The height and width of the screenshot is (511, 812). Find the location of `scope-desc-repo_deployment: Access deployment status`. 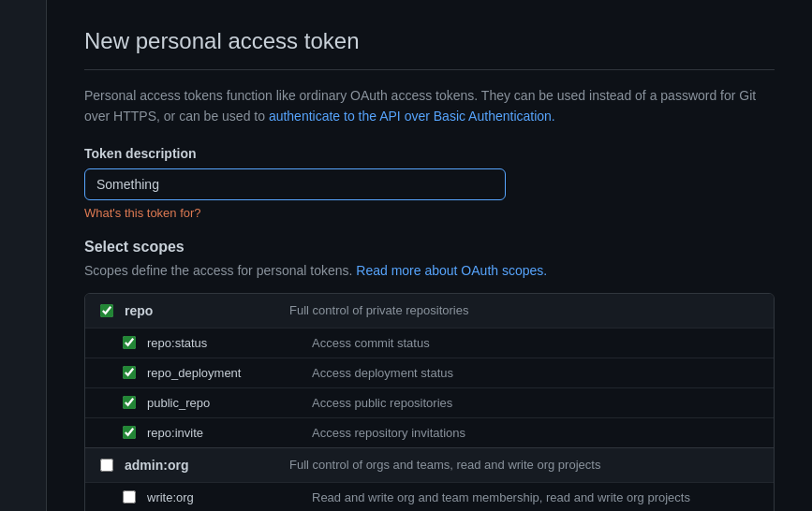

scope-desc-repo_deployment: Access deployment status is located at coordinates (536, 372).